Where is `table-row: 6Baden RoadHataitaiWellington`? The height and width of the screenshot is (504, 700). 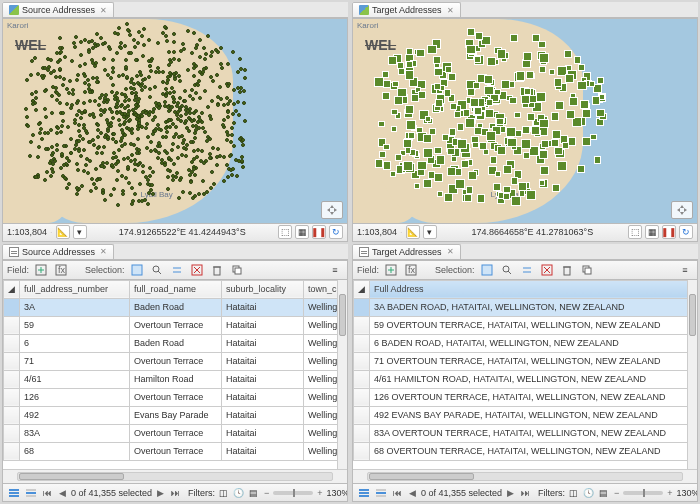 table-row: 6Baden RoadHataitaiWellington is located at coordinates (176, 343).